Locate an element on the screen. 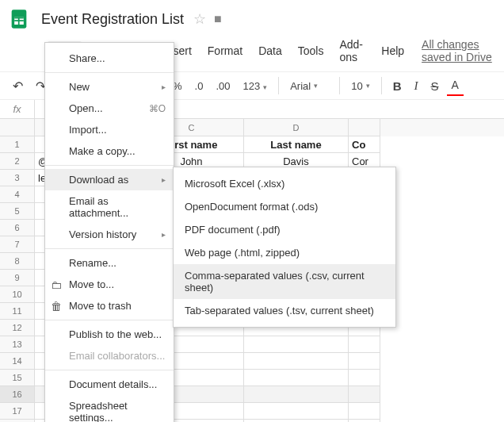 This screenshot has width=504, height=422. mi-rename: Rename... is located at coordinates (109, 263).